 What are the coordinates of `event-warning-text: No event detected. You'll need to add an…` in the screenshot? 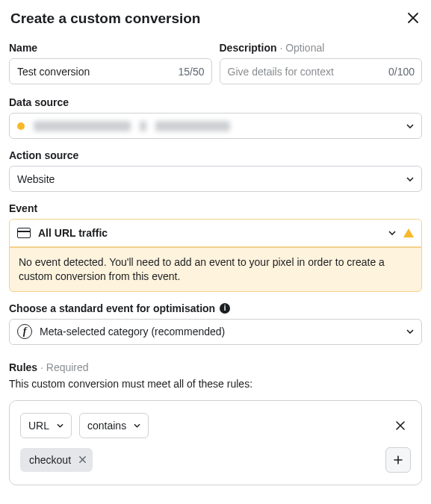 It's located at (215, 270).